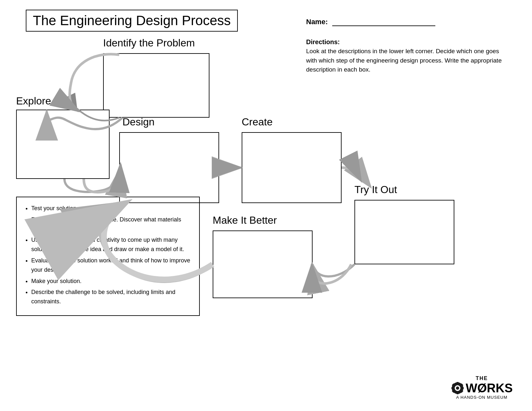 Image resolution: width=532 pixels, height=411 pixels. I want to click on gear-icon, so click(458, 388).